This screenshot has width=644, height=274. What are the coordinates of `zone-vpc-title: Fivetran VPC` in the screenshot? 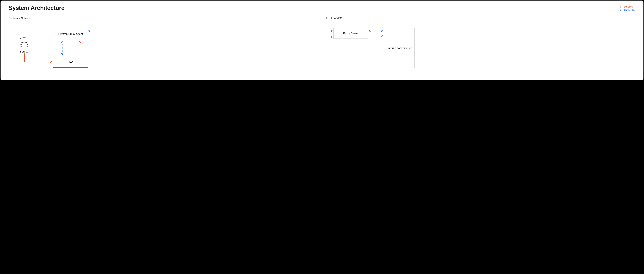 It's located at (481, 18).